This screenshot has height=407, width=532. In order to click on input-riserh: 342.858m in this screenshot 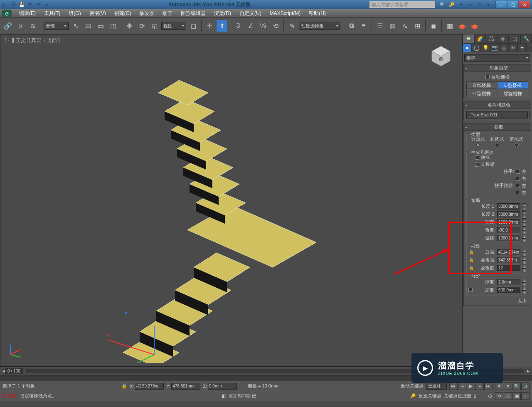, I will do `click(509, 260)`.